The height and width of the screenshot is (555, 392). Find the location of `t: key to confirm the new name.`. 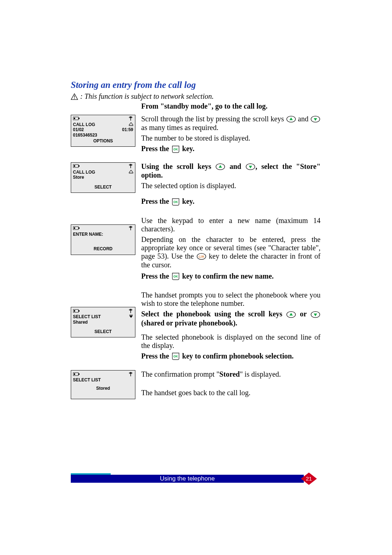

t: key to confirm the new name. is located at coordinates (227, 276).